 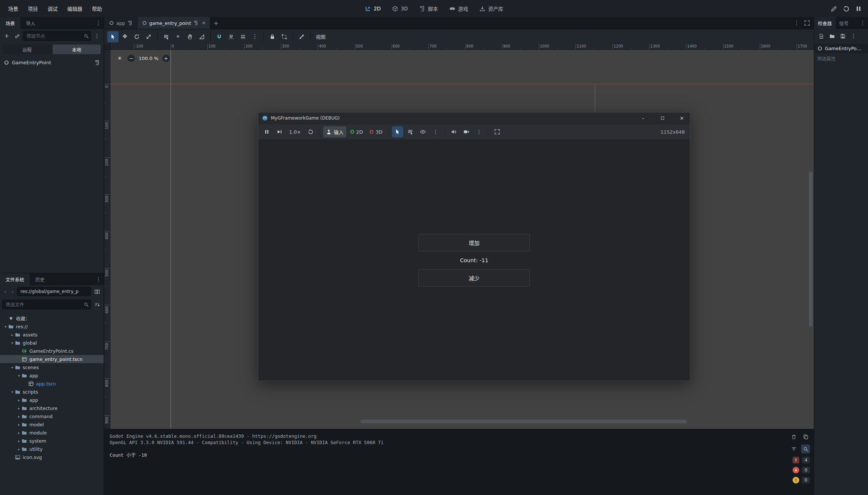 What do you see at coordinates (120, 58) in the screenshot?
I see `center-view-button: ✳` at bounding box center [120, 58].